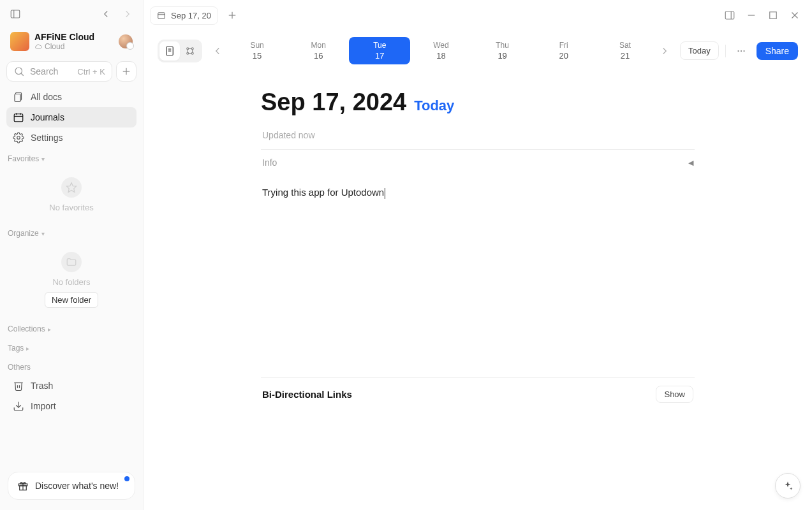 The image size is (812, 510). I want to click on edgeless-icon, so click(190, 51).